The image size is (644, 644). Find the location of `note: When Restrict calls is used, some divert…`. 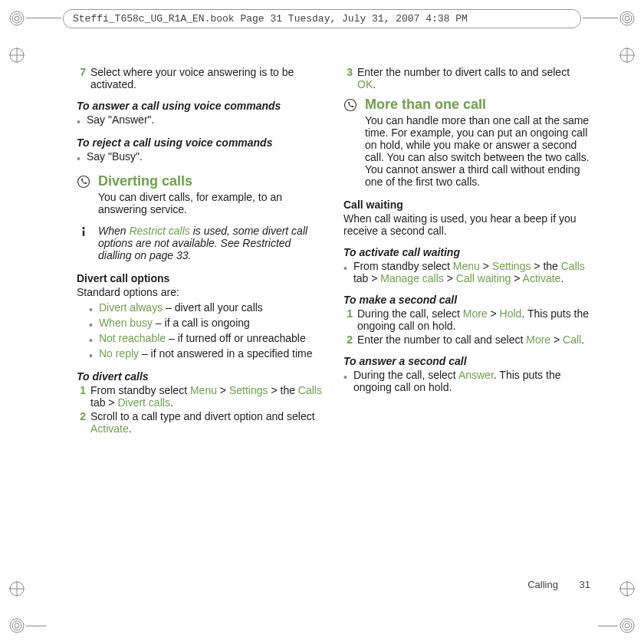

note: When Restrict calls is used, some divert… is located at coordinates (200, 243).